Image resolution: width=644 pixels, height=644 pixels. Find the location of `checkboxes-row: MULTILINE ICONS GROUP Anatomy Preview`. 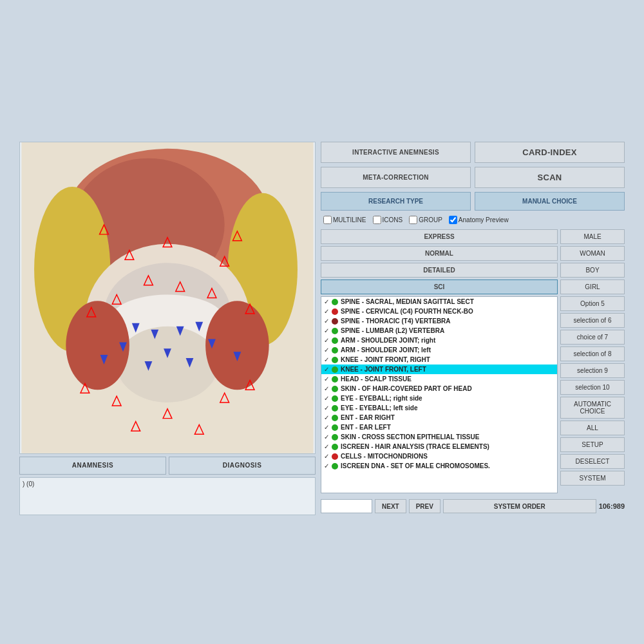

checkboxes-row: MULTILINE ICONS GROUP Anatomy Preview is located at coordinates (473, 220).